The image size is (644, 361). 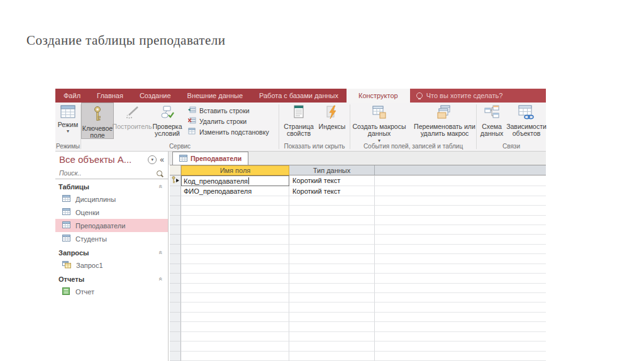 What do you see at coordinates (234, 132) in the screenshot?
I see `modify-lookups-label: Изменить подстановку` at bounding box center [234, 132].